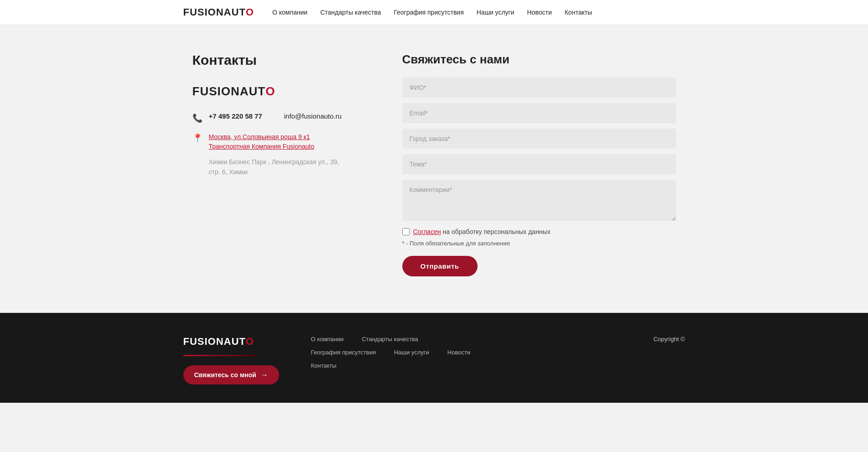 Image resolution: width=868 pixels, height=452 pixels. Describe the element at coordinates (279, 118) in the screenshot. I see `contact-phone-row: 📞 +7 495 220 58 77 info@fusionauto.ru` at that location.